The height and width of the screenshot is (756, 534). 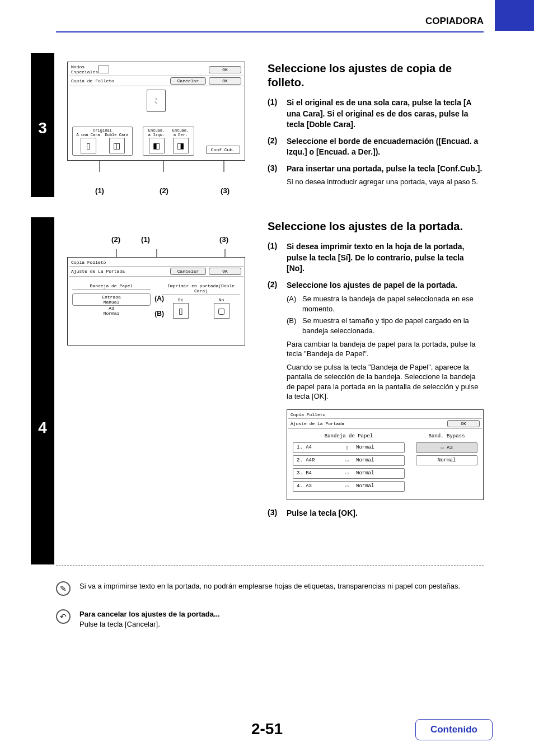 What do you see at coordinates (376, 226) in the screenshot?
I see `step4-heading: Seleccione los ajustes de la portada.` at bounding box center [376, 226].